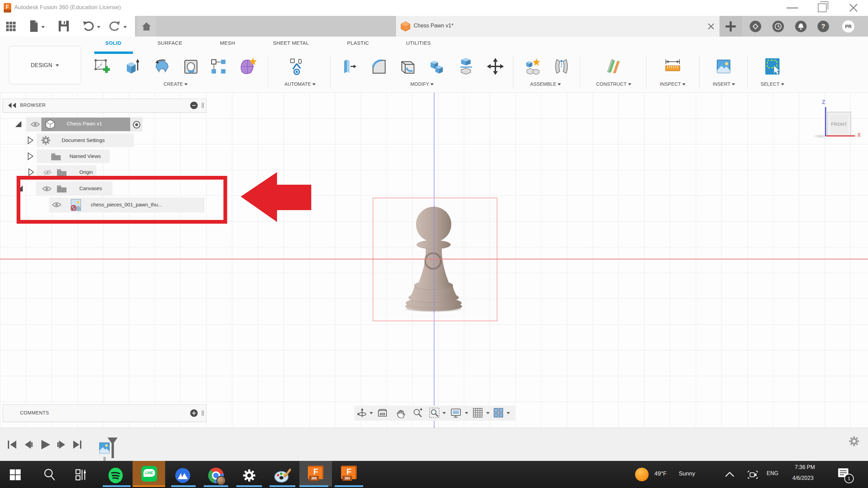 Image resolution: width=868 pixels, height=488 pixels. What do you see at coordinates (805, 467) in the screenshot?
I see `clock-time: 7:36 PM` at bounding box center [805, 467].